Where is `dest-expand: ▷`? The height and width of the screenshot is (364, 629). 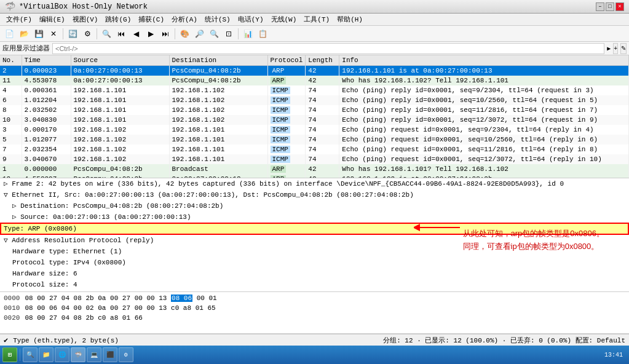 dest-expand: ▷ is located at coordinates (15, 206).